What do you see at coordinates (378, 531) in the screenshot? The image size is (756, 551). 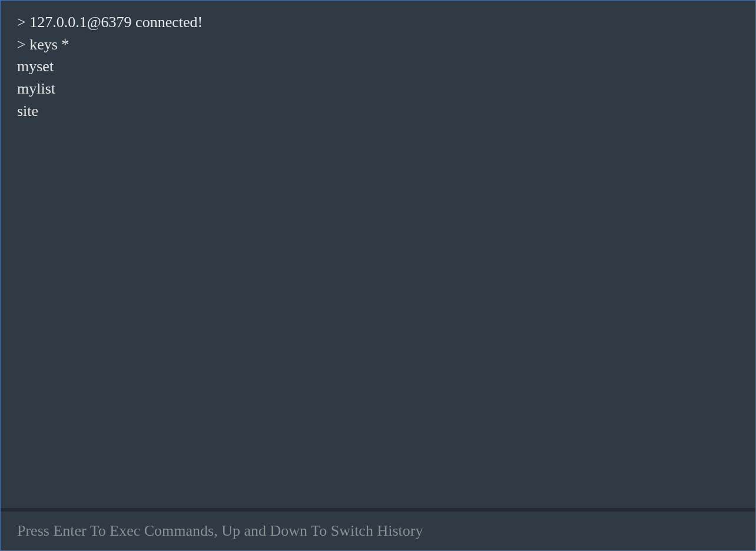 I see `input-bar` at bounding box center [378, 531].